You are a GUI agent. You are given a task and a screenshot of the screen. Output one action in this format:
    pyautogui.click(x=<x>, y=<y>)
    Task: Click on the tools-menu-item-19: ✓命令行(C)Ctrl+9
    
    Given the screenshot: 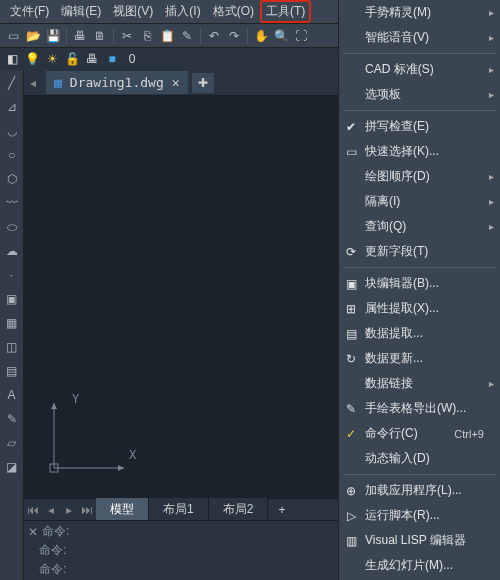 What is the action you would take?
    pyautogui.click(x=420, y=434)
    